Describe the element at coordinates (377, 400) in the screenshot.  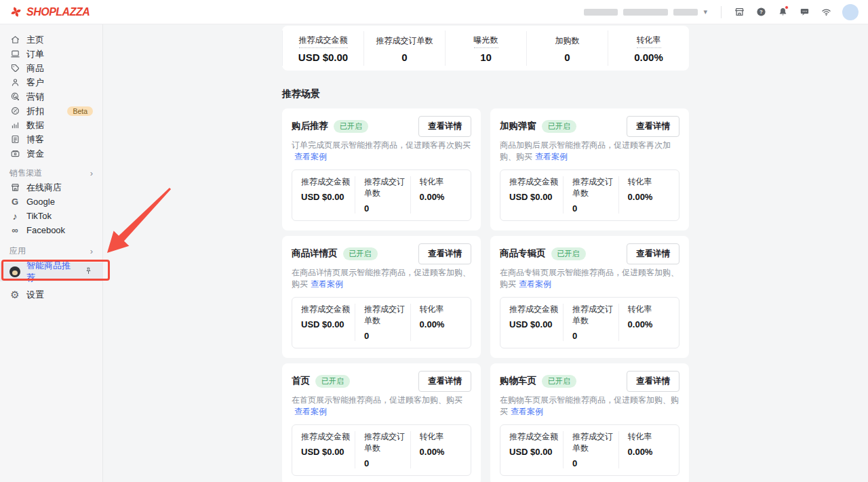
I see `scene-card-description: 在首页展示智能推荐商品，促进顾客加购、购买` at that location.